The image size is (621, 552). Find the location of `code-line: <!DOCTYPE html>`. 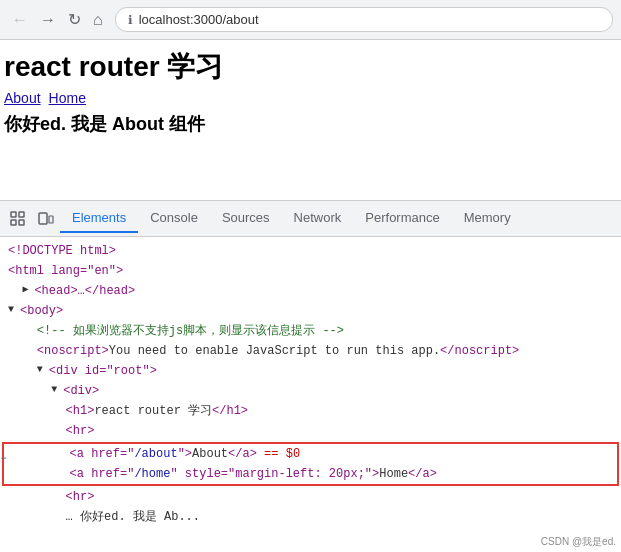

code-line: <!DOCTYPE html> is located at coordinates (310, 251).